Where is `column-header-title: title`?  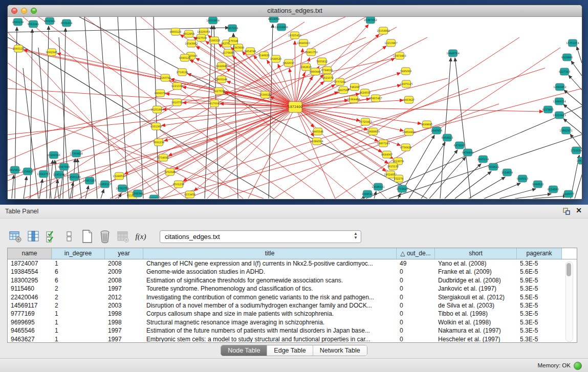 column-header-title: title is located at coordinates (270, 254).